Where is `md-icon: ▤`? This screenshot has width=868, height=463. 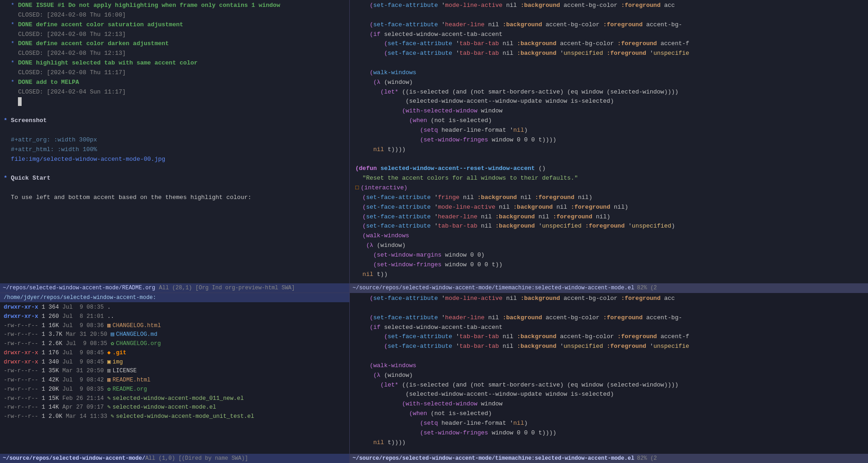
md-icon: ▤ is located at coordinates (113, 335).